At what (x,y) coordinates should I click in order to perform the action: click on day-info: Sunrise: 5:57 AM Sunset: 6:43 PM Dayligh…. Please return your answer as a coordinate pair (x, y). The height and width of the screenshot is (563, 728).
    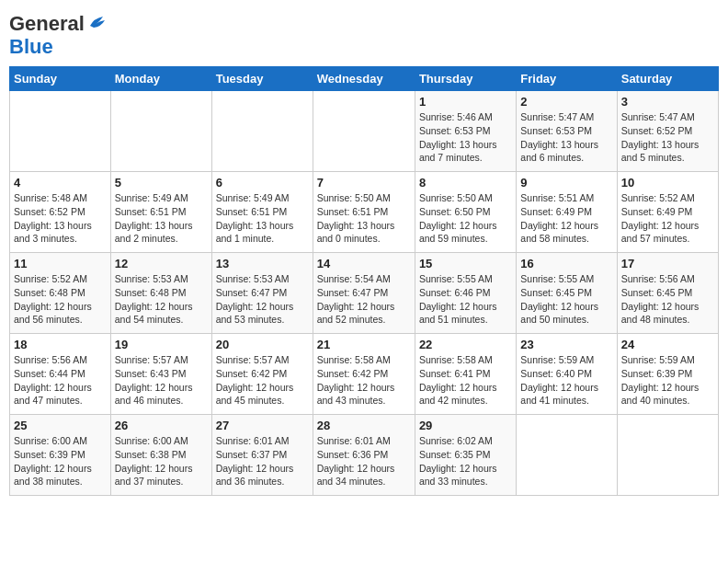
    Looking at the image, I should click on (162, 381).